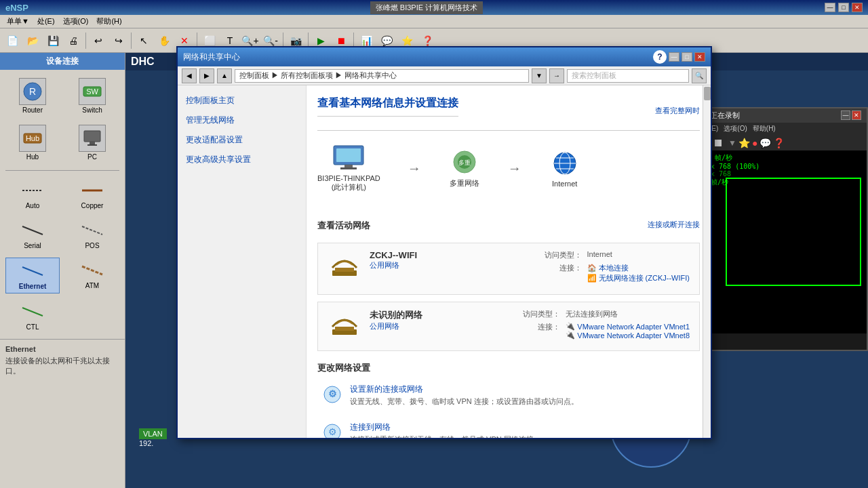 The image size is (868, 488). Describe the element at coordinates (735, 129) in the screenshot. I see `recording-menu-opts: 选项(O)` at that location.